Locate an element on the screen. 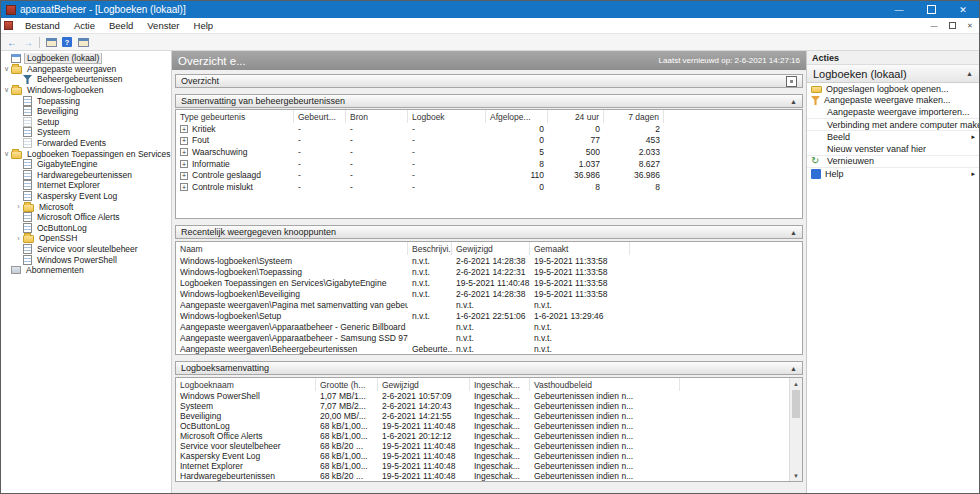 The image size is (980, 494). column-header: Ingeschak... is located at coordinates (500, 384).